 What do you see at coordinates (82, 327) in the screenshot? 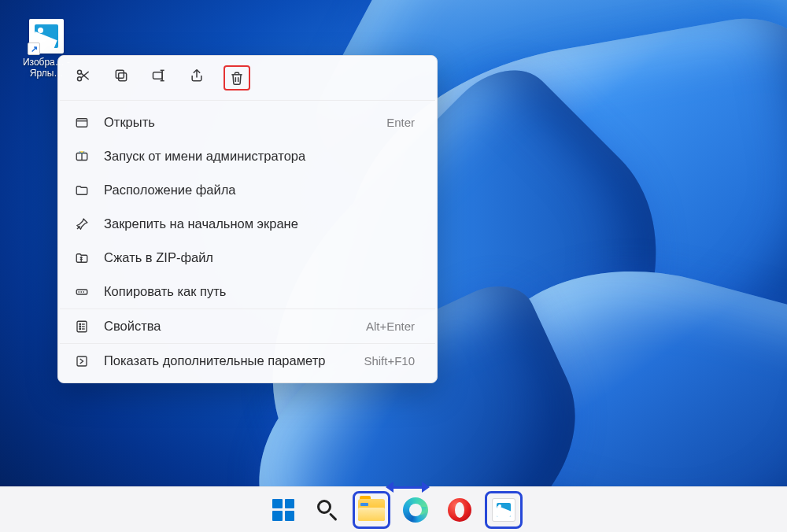
I see `properties-icon` at bounding box center [82, 327].